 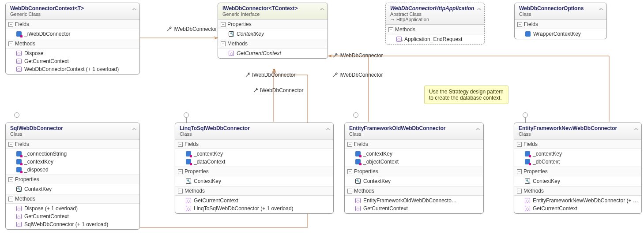 I want to click on inherits-line: → HttpApplication, so click(x=435, y=19).